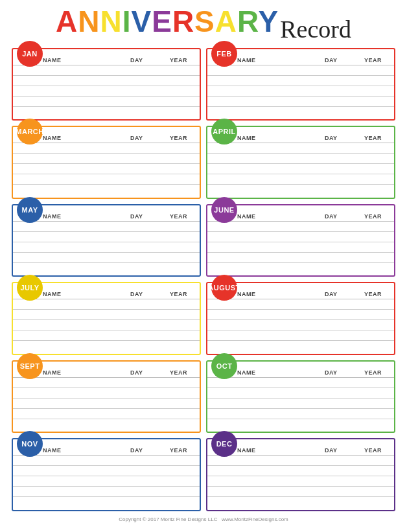 Image resolution: width=407 pixels, height=532 pixels. I want to click on month-table-june: NAMEDAYYEAR, so click(301, 242).